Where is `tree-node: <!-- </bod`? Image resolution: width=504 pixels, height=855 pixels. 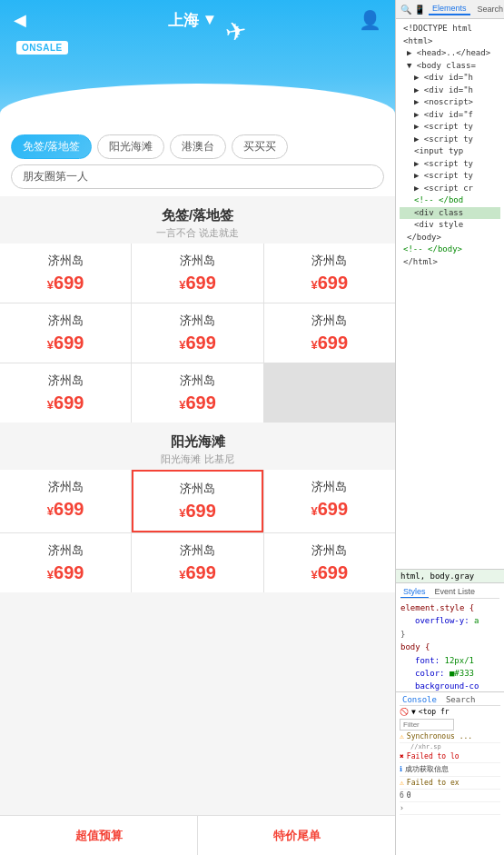 tree-node: <!-- </bod is located at coordinates (450, 201).